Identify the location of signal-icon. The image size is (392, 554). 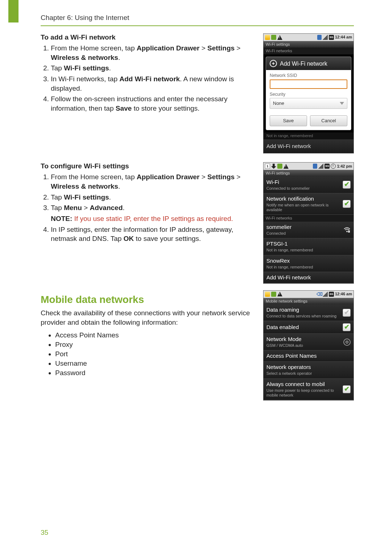
(325, 37).